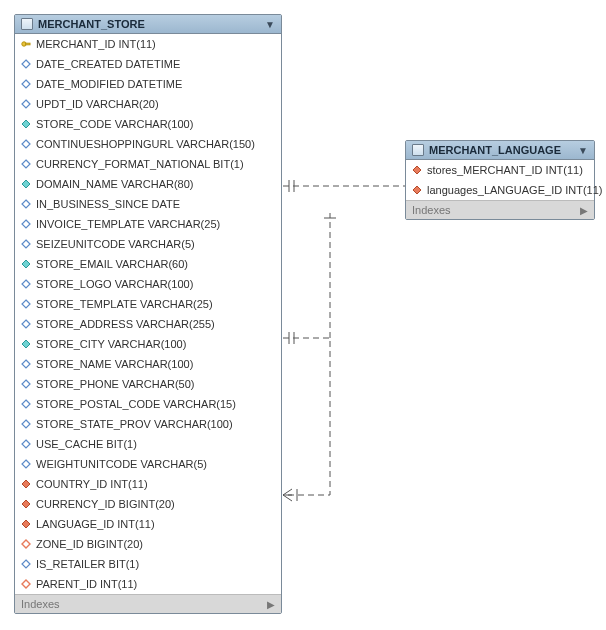 The height and width of the screenshot is (630, 606). I want to click on column-row: WEIGHTUNITCODE VARCHAR(5), so click(148, 464).